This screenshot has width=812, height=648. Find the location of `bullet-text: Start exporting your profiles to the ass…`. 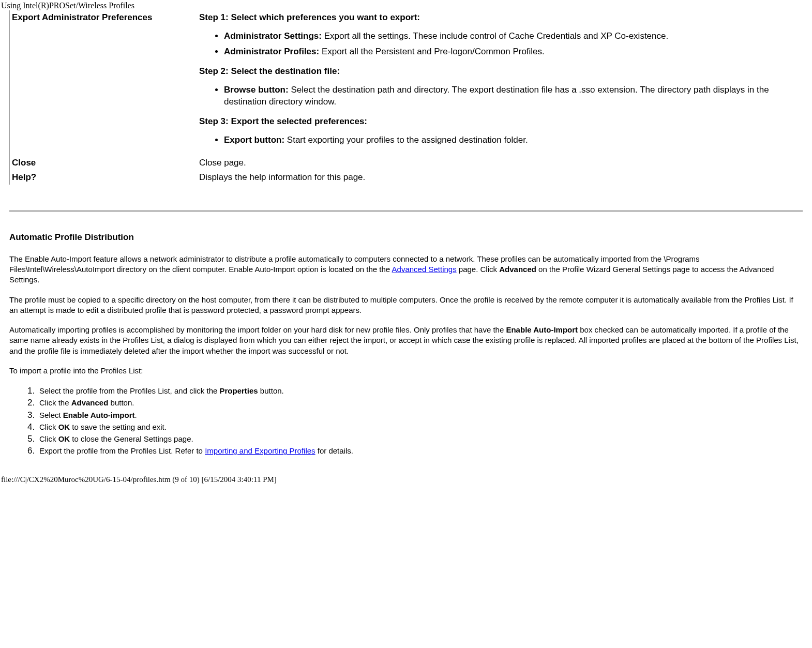

bullet-text: Start exporting your profiles to the ass… is located at coordinates (407, 140).